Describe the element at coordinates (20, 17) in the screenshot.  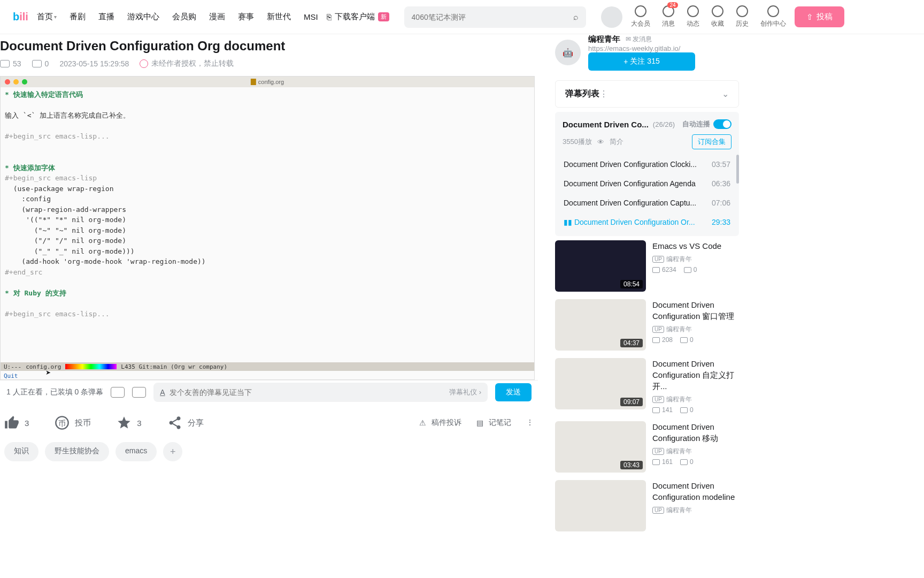
I see `logo: bili` at that location.